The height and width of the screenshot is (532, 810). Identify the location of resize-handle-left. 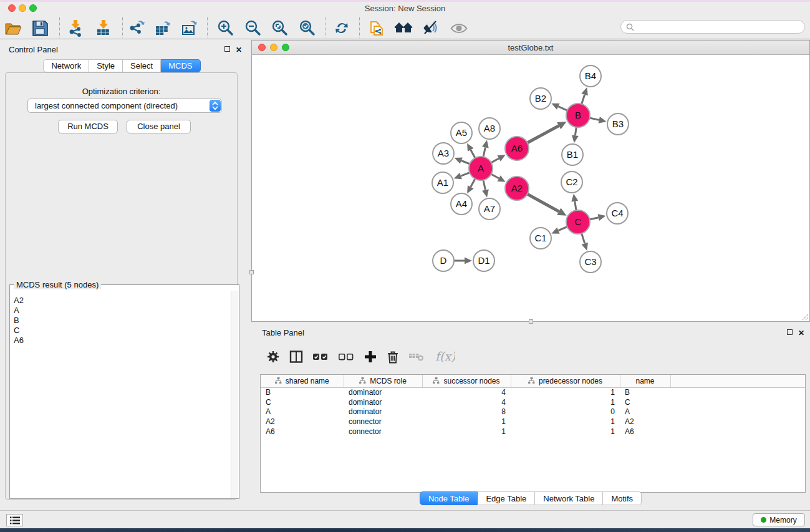
(252, 272).